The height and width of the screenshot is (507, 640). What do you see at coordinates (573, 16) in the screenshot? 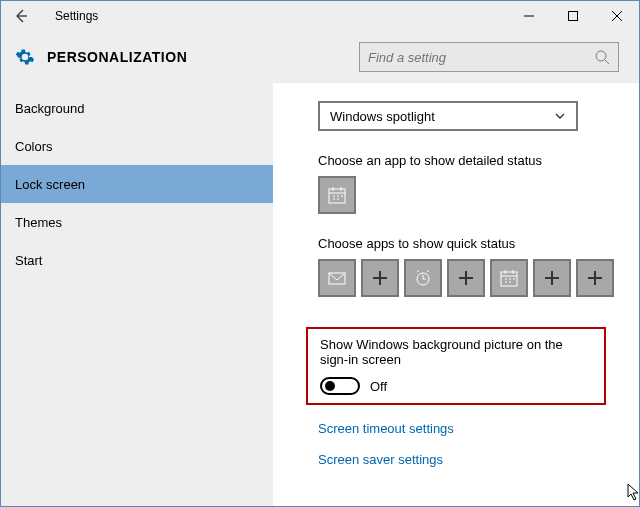
I see `maximize-icon` at bounding box center [573, 16].